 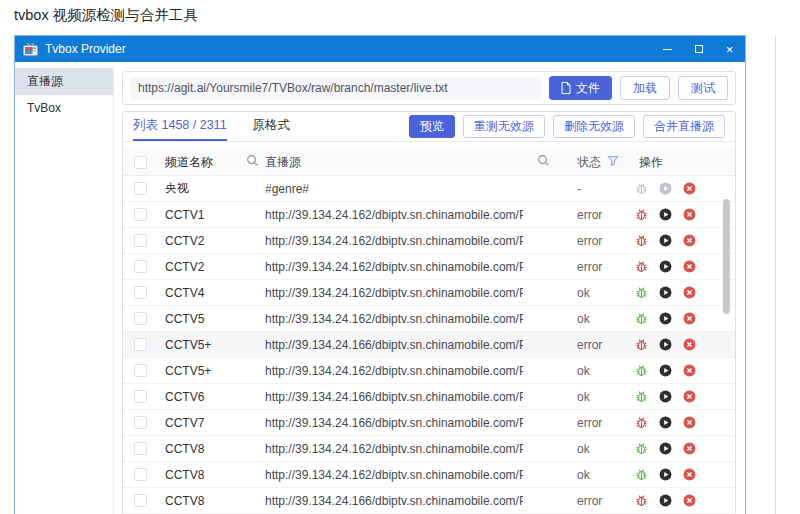 I want to click on select-all-checkbox, so click(x=140, y=162).